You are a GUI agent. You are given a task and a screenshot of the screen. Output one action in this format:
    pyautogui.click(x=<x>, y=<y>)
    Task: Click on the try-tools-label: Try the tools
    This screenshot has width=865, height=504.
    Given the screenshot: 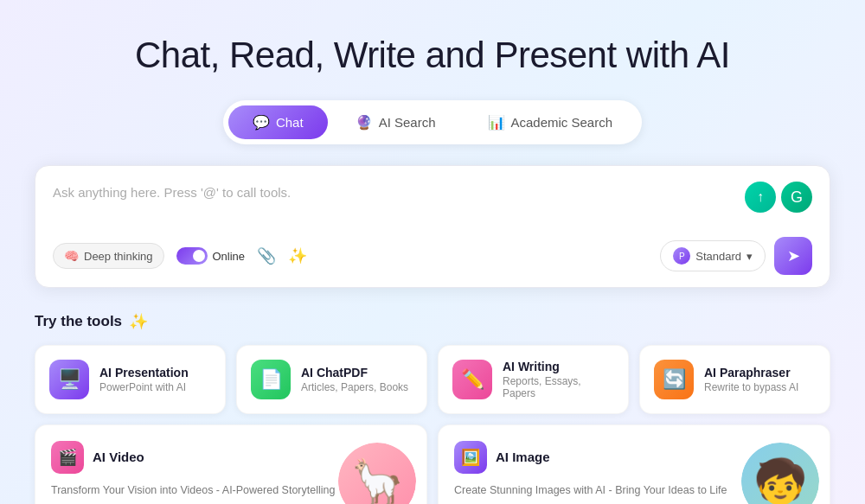 What is the action you would take?
    pyautogui.click(x=78, y=322)
    